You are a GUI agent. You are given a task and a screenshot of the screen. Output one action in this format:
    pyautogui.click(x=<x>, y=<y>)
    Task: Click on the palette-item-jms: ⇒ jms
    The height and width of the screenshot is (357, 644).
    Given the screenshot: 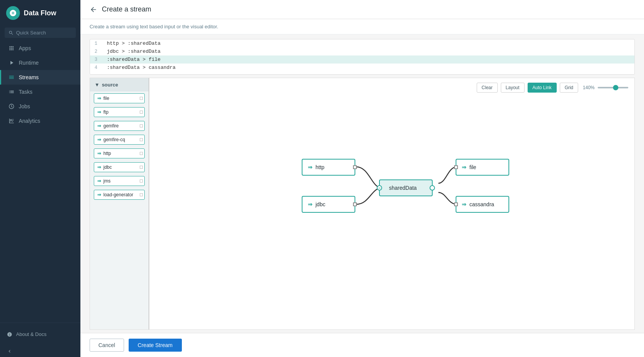 What is the action you would take?
    pyautogui.click(x=119, y=181)
    